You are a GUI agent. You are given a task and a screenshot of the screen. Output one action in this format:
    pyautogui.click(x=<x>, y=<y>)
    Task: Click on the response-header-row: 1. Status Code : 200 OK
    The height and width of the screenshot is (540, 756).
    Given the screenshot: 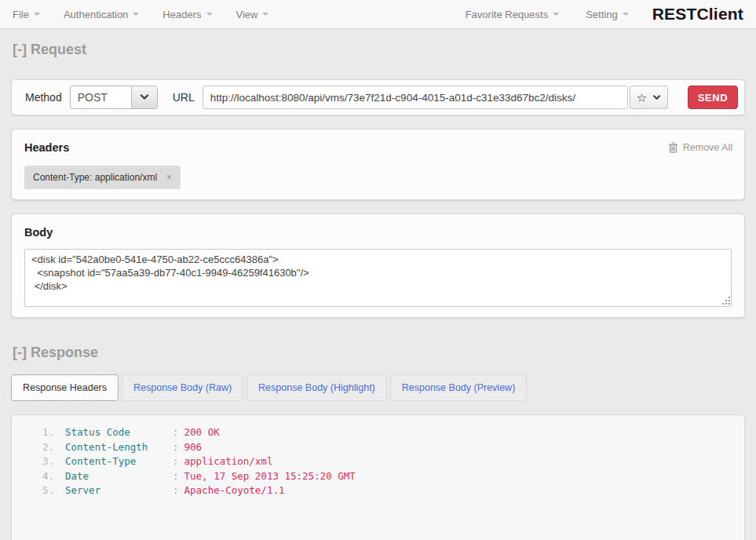 What is the action you would take?
    pyautogui.click(x=378, y=433)
    